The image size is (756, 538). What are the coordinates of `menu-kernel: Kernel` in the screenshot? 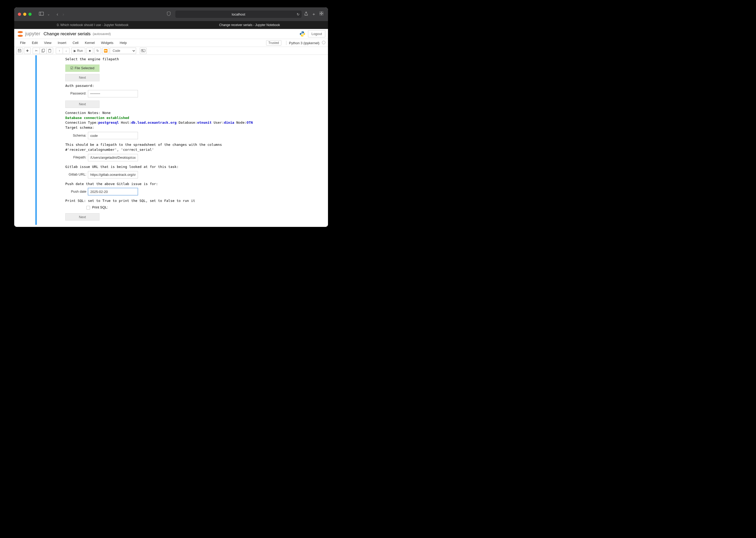 It's located at (90, 43).